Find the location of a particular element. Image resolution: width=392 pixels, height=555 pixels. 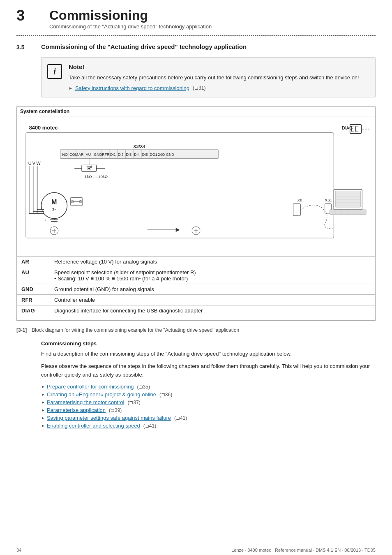

table-row: GNDGround potential (GND) for analog sig… is located at coordinates (196, 289).